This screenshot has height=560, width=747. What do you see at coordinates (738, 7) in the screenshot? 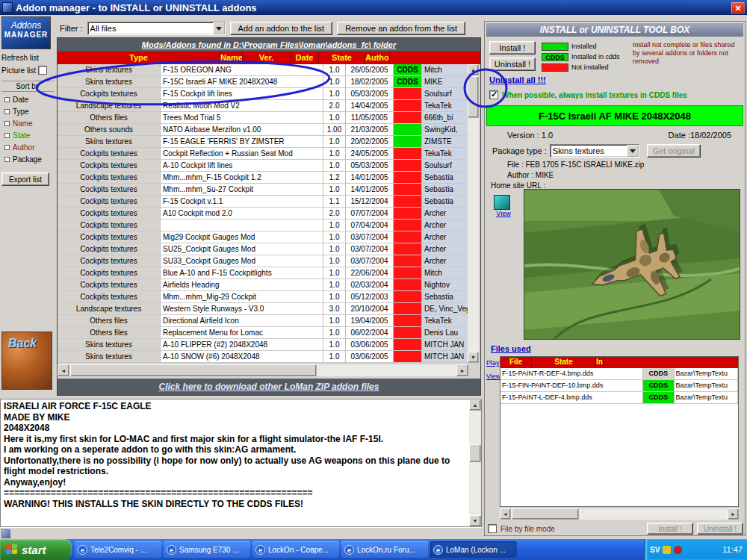
I see `close-button: ✕` at bounding box center [738, 7].